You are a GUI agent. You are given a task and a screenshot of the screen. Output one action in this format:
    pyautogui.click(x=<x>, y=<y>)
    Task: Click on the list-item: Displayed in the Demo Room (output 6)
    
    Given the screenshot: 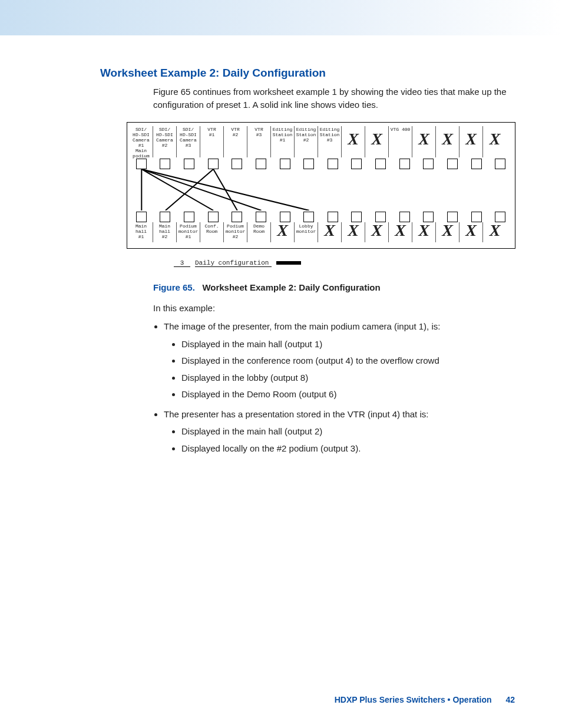 What is the action you would take?
    pyautogui.click(x=348, y=394)
    